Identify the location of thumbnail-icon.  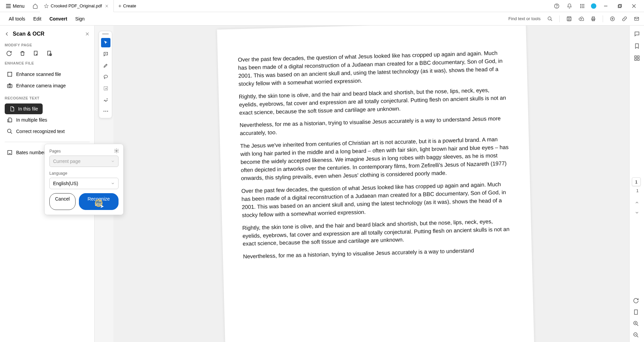
(637, 58).